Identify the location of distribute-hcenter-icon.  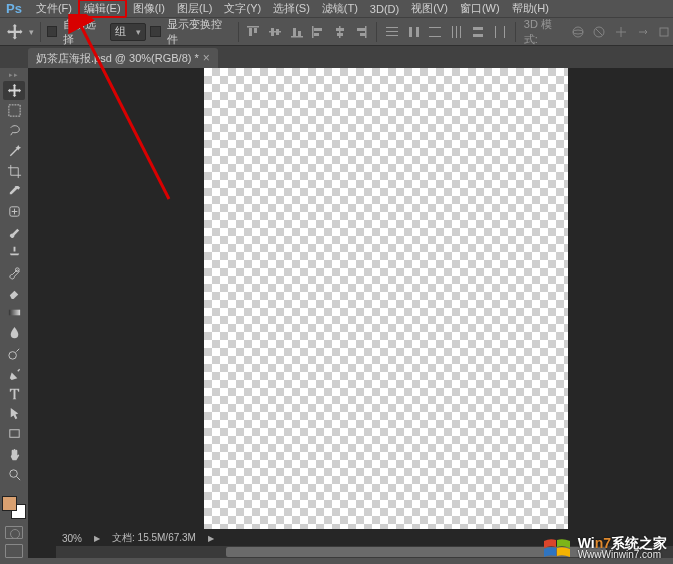
(479, 32).